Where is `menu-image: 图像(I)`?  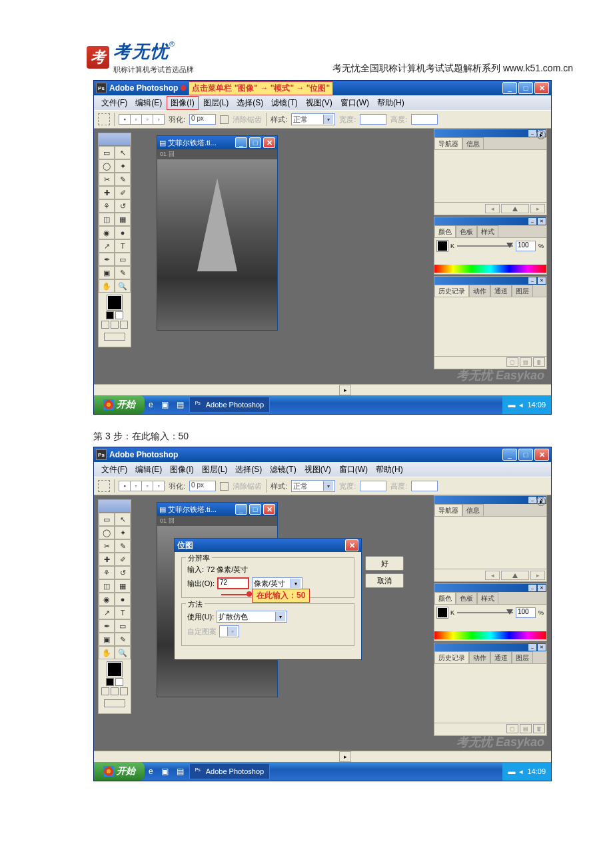
menu-image: 图像(I) is located at coordinates (181, 469).